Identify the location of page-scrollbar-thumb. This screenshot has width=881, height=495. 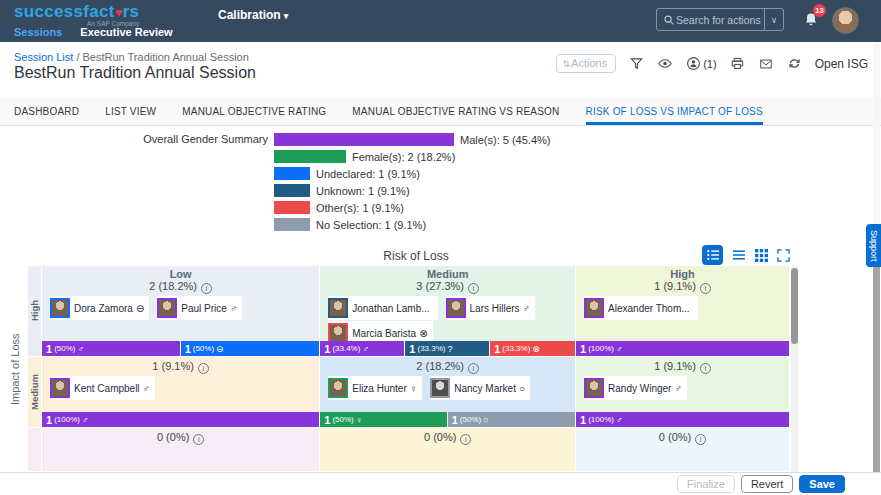
(876, 376).